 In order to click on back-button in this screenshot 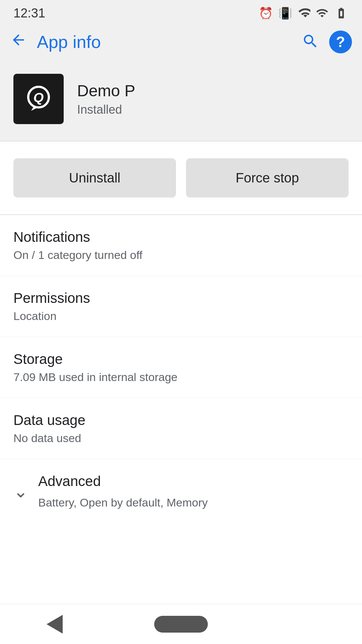, I will do `click(18, 42)`.